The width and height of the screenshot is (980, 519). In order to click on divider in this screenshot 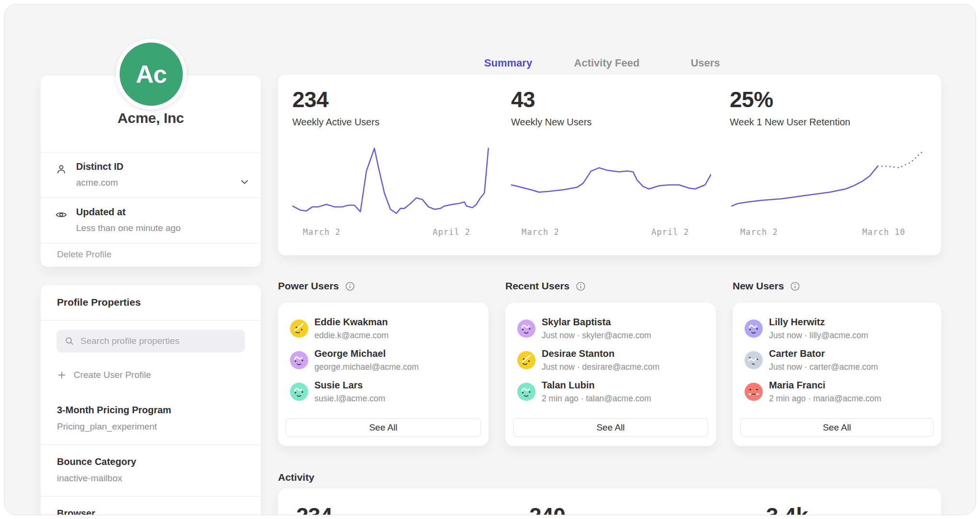, I will do `click(151, 320)`.